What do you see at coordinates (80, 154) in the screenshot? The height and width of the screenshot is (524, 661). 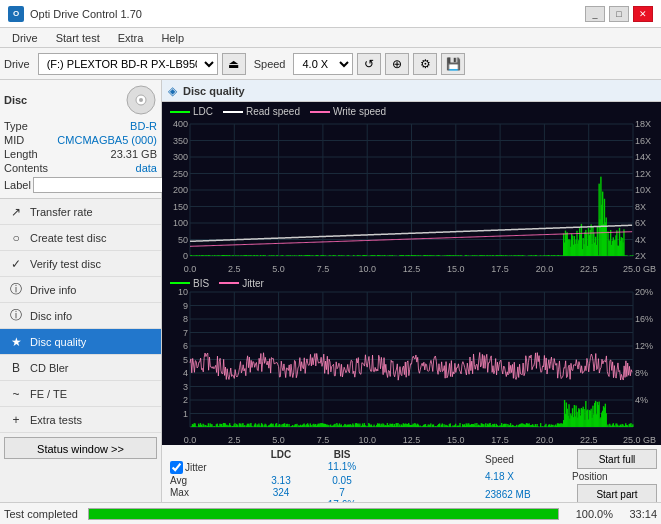 I see `length-row: Length 23.31 GB` at bounding box center [80, 154].